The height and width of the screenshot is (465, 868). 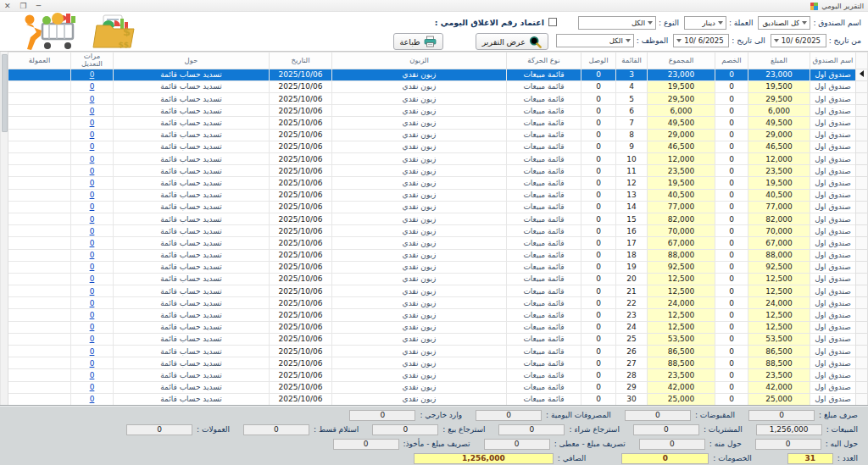 What do you see at coordinates (438, 195) in the screenshot?
I see `table-row: صندوق اول40,500040,500130قائمة مبيعاتزبو…` at bounding box center [438, 195].